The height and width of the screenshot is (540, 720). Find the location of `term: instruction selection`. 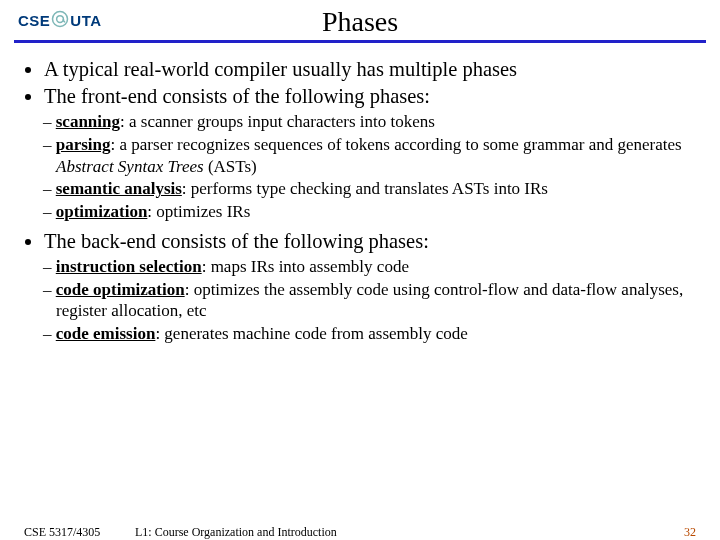

term: instruction selection is located at coordinates (129, 266).